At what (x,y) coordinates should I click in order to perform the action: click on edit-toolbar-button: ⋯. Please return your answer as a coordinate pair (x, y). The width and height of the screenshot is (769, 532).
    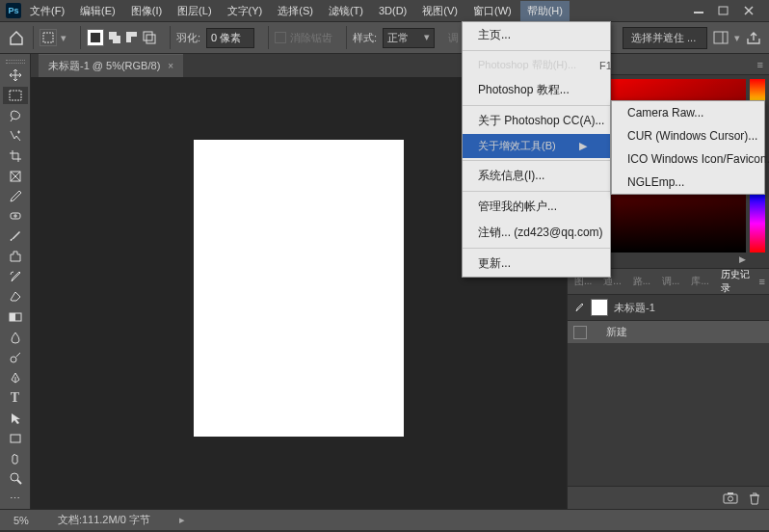
    Looking at the image, I should click on (15, 499).